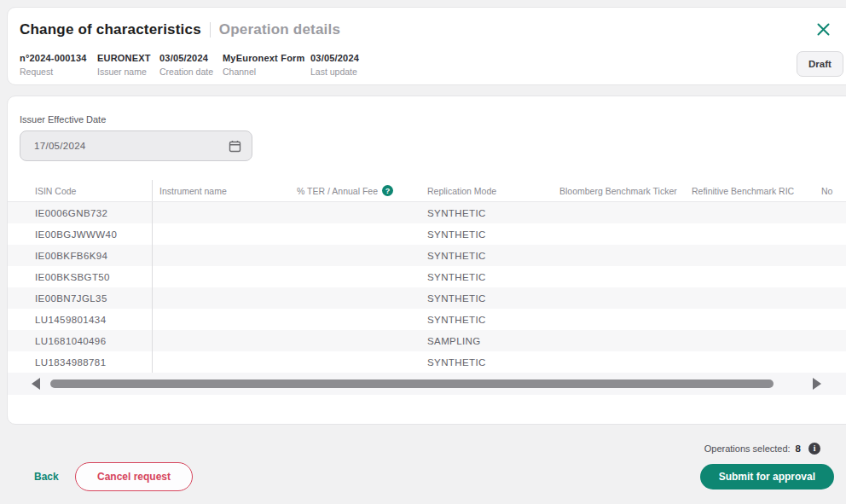  I want to click on issuer-effective-date-label: Issuer Effective Date, so click(63, 119).